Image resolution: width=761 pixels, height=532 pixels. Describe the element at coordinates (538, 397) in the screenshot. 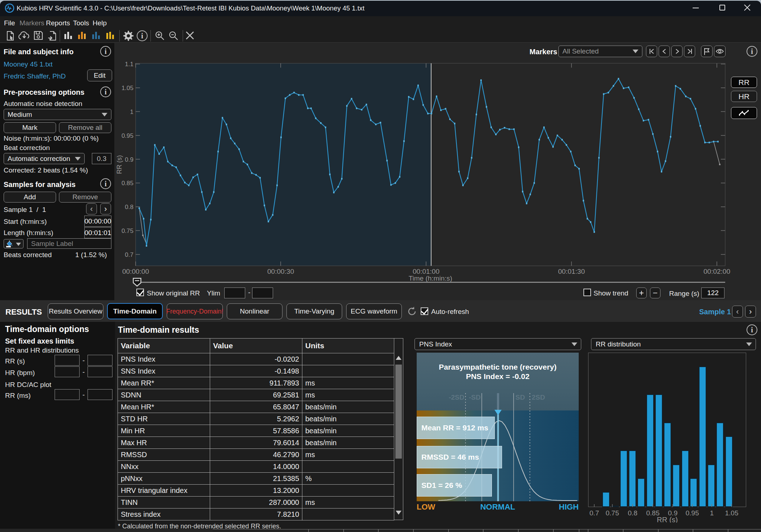

I see `svg-text: 2SD` at that location.